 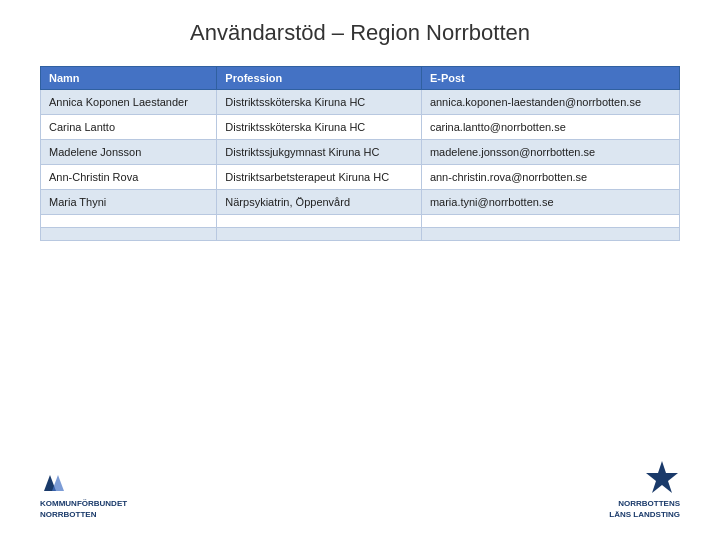 I want to click on col-header-epost: E-Post, so click(x=550, y=78).